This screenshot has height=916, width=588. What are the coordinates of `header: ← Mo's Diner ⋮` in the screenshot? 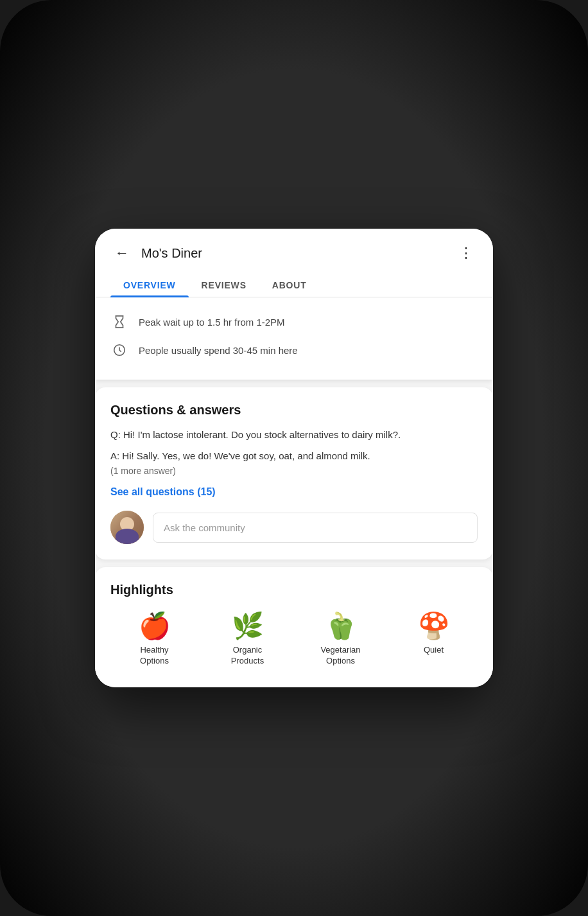 It's located at (294, 251).